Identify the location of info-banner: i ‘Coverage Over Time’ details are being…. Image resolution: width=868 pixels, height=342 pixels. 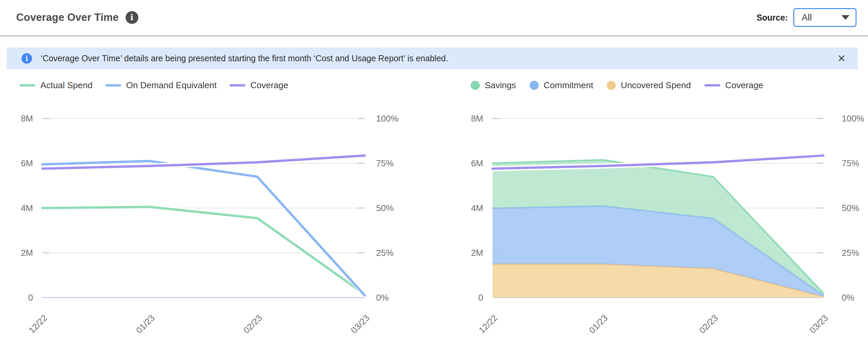
(432, 59).